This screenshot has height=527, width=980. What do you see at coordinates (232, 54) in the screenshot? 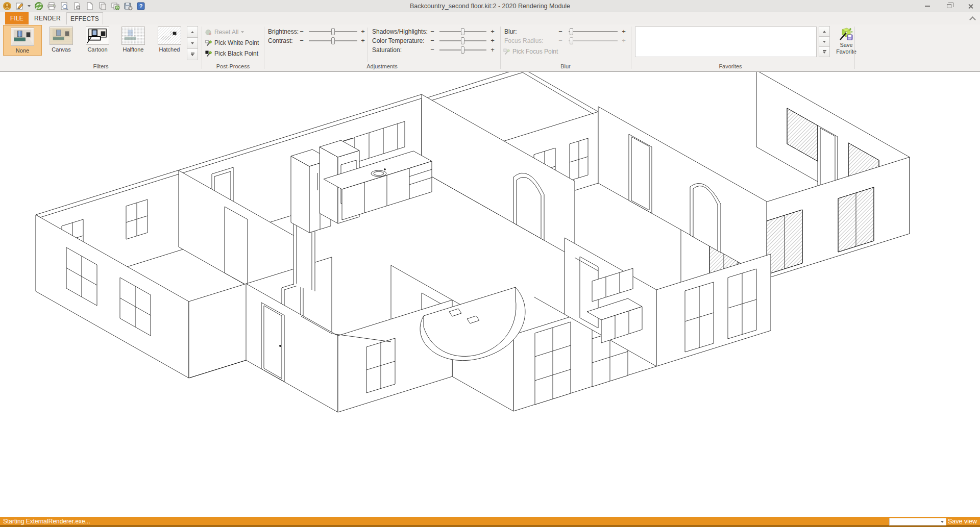
I see `pick-black-point-button: Pick Black Point` at bounding box center [232, 54].